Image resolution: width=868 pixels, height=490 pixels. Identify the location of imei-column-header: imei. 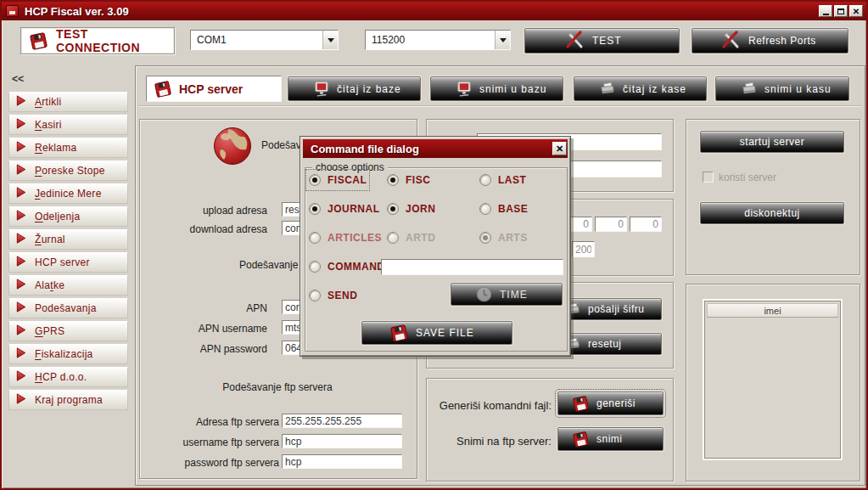
(772, 311).